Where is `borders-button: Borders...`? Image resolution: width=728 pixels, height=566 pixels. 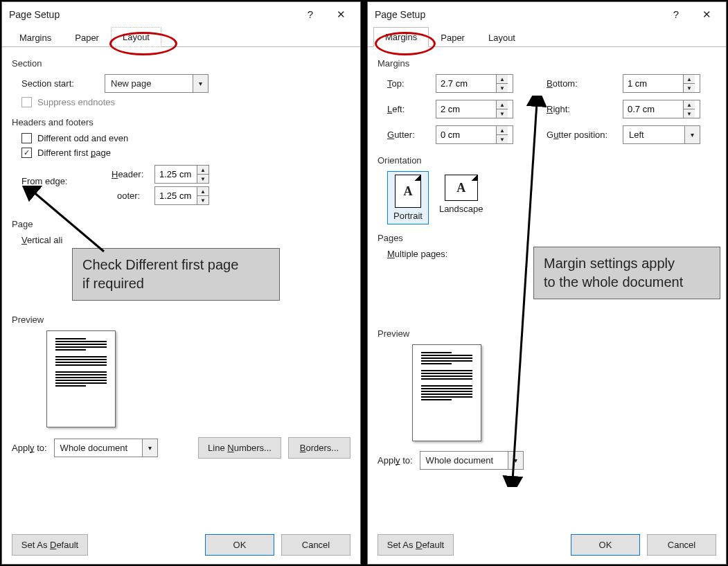
borders-button: Borders... is located at coordinates (319, 448).